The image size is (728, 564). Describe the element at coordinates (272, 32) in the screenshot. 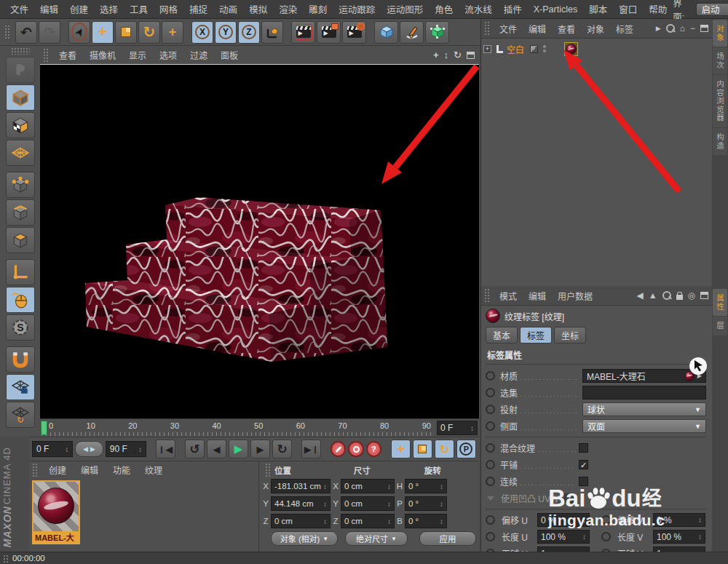

I see `coordinate-system-button` at that location.